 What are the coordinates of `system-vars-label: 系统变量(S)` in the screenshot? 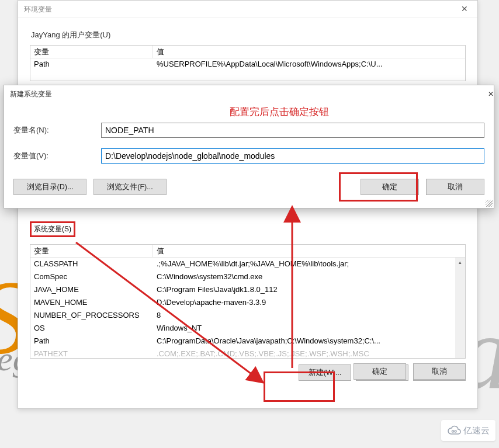 It's located at (53, 229).